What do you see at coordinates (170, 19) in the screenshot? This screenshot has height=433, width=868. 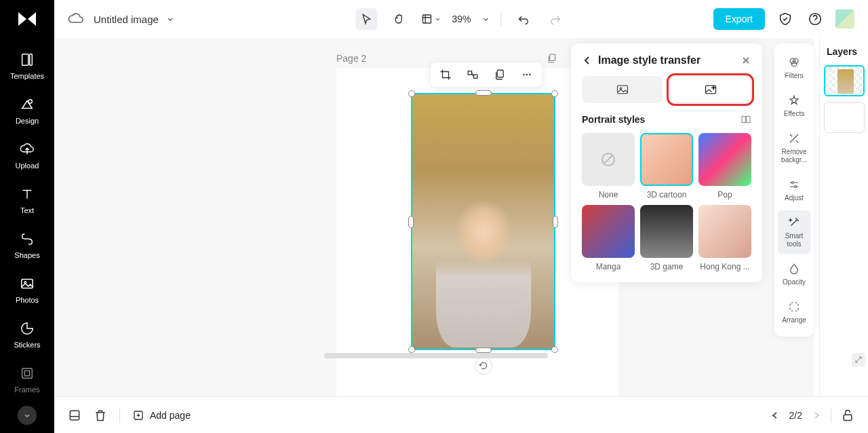 I see `title-dropdown-chevron` at bounding box center [170, 19].